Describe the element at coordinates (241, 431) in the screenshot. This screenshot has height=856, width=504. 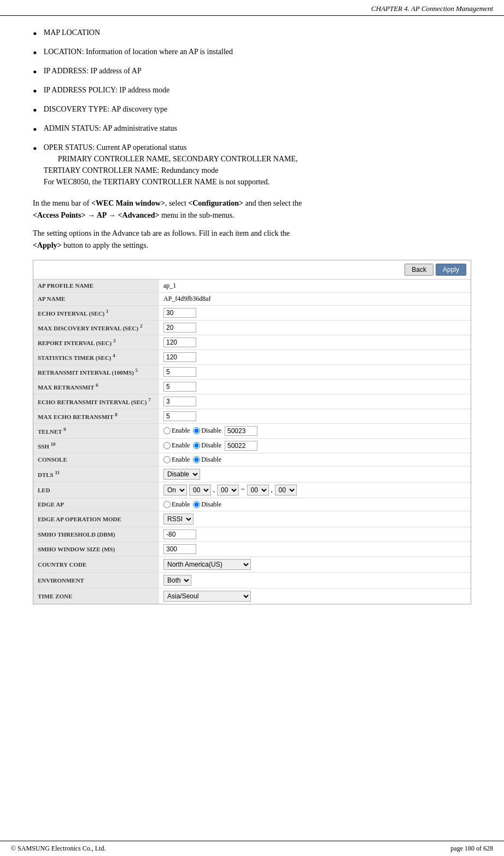
I see `telnet-port-input` at that location.